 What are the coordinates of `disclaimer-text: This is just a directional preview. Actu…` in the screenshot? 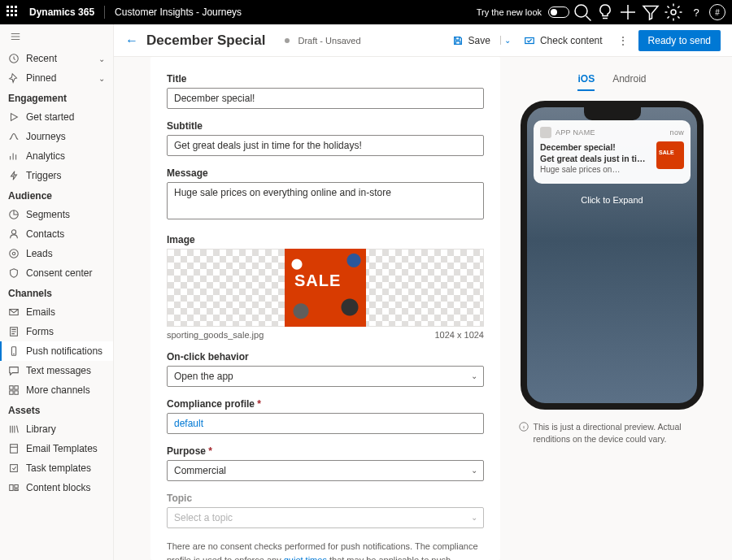 It's located at (620, 432).